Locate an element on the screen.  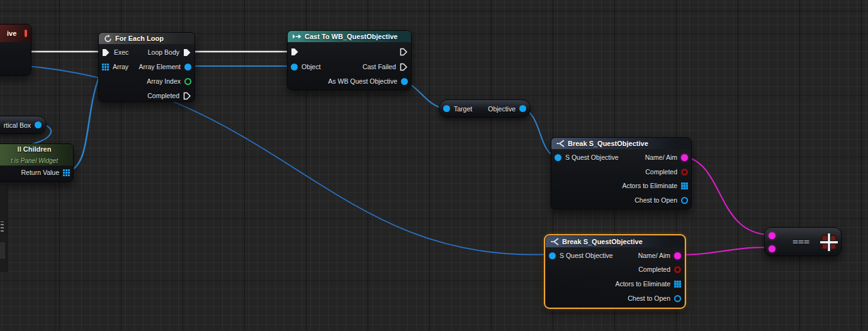
node-get-all-children: ll Children t is Panel Widget t Return V… is located at coordinates (37, 162).